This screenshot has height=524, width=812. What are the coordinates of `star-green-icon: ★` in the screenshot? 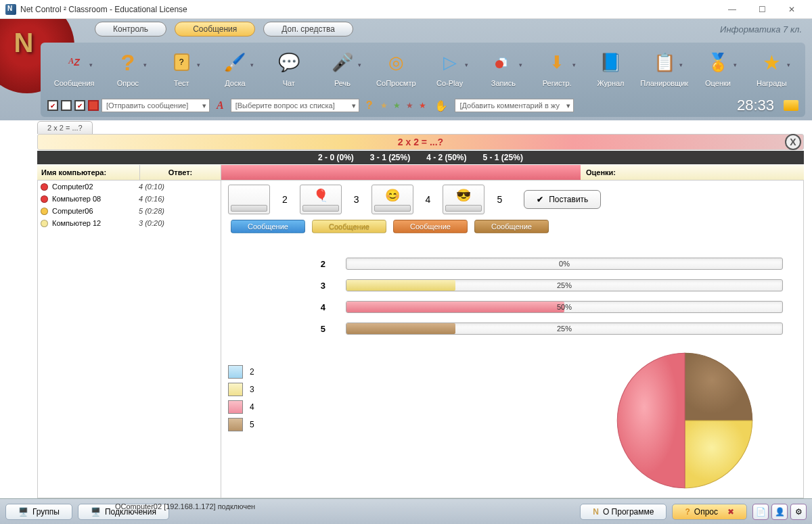 It's located at (397, 105).